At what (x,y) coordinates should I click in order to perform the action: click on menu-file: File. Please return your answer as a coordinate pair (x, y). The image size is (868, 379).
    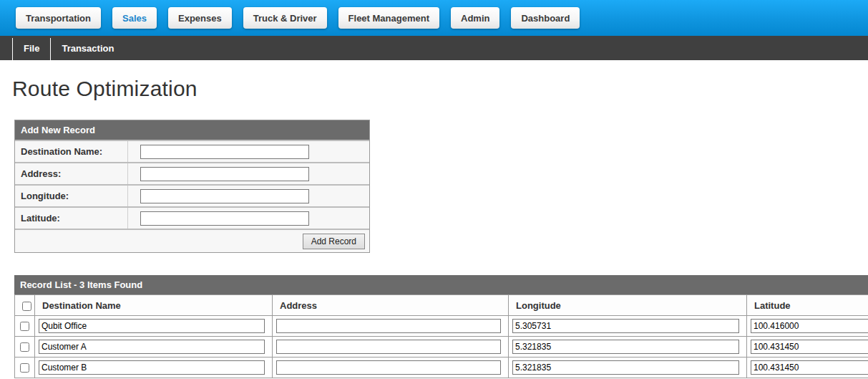
    Looking at the image, I should click on (31, 48).